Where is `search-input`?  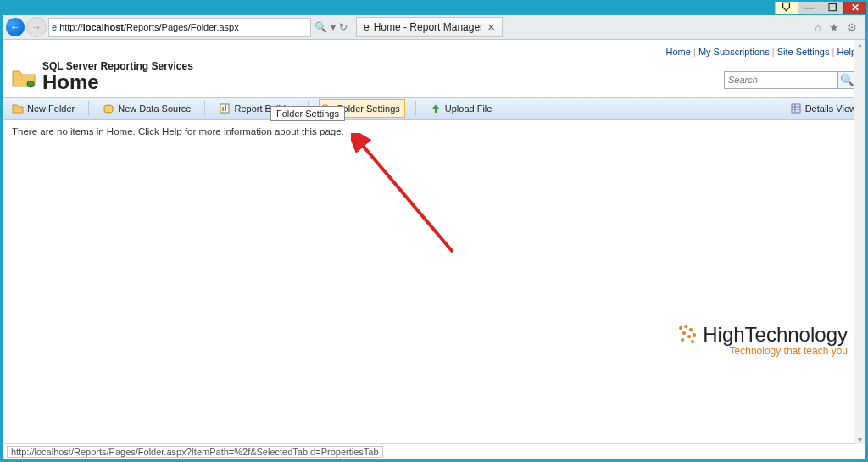 search-input is located at coordinates (782, 80).